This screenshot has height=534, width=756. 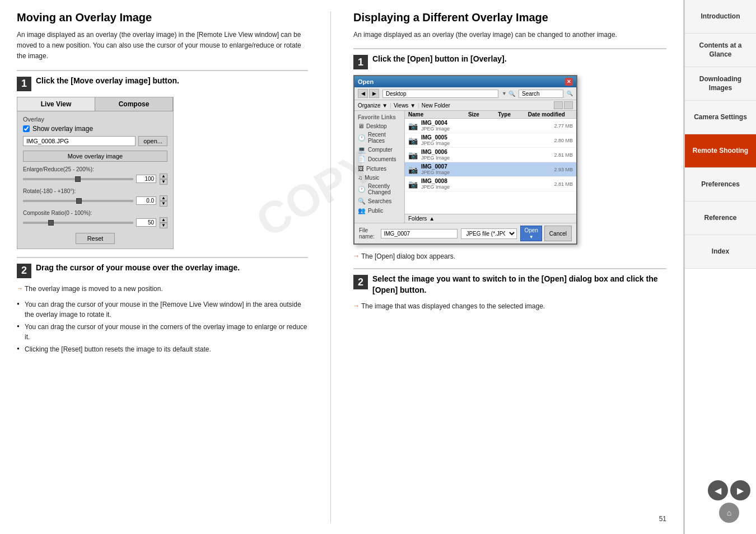 I want to click on overlay-panel: Live View Compose Overlay Show overlay i…, so click(x=95, y=173).